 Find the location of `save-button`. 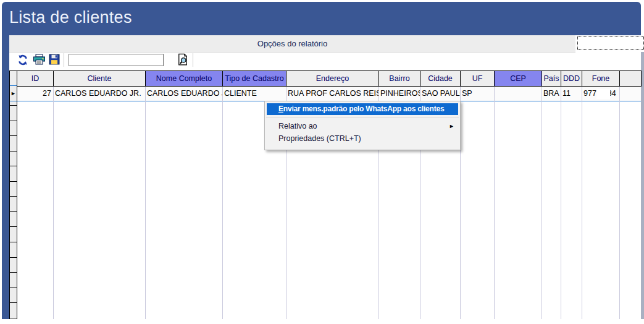

save-button is located at coordinates (55, 60).